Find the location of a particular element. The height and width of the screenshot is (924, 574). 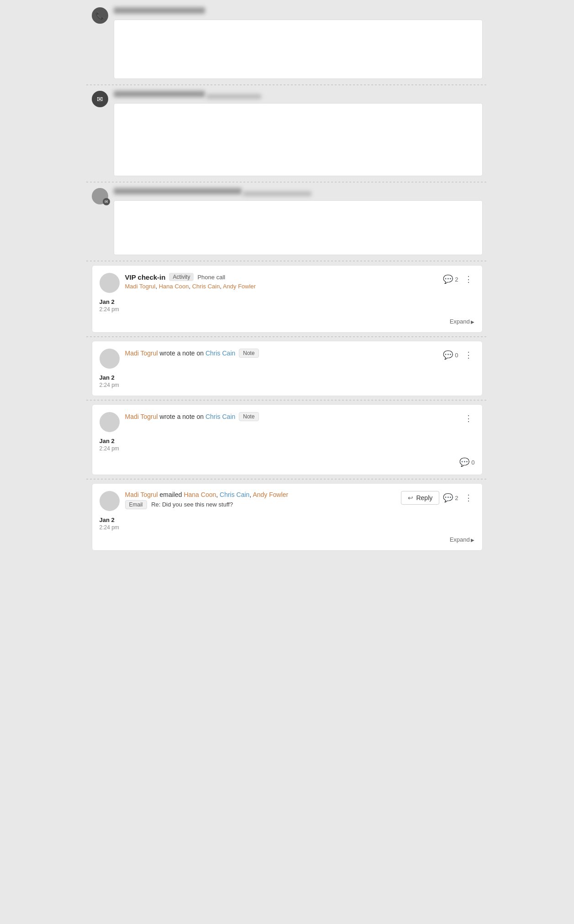

email-badge: Email is located at coordinates (136, 505).